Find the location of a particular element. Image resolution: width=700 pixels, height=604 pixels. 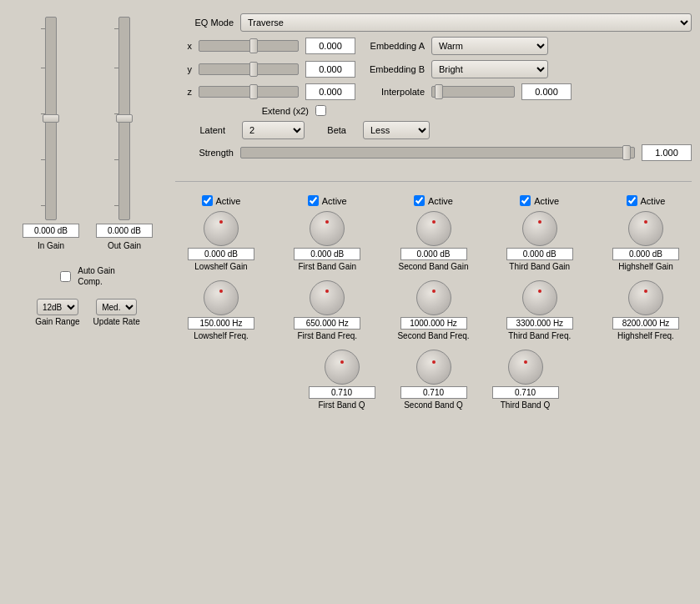

strength-track is located at coordinates (437, 153).